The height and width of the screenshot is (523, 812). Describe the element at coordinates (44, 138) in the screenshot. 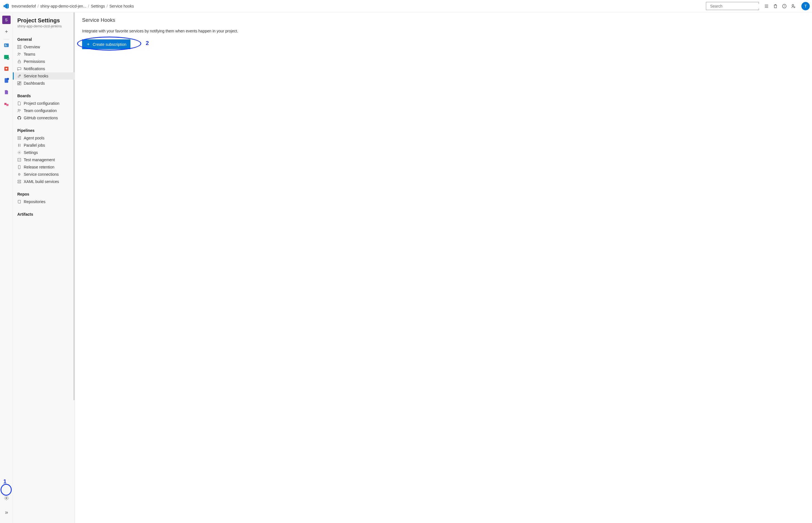

I see `nav-agent-pools: Agent pools` at that location.